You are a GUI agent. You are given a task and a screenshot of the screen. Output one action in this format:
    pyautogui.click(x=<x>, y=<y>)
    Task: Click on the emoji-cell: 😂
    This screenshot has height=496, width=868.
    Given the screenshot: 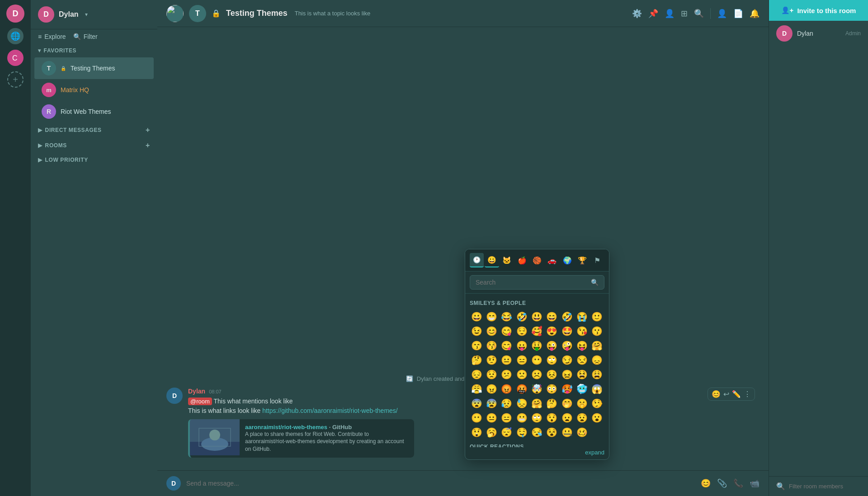 What is the action you would take?
    pyautogui.click(x=507, y=317)
    